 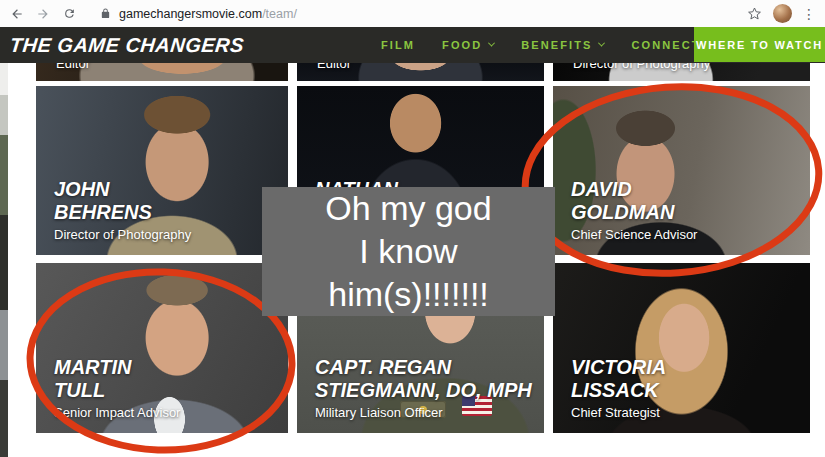 What do you see at coordinates (634, 235) in the screenshot?
I see `member-role: Chief Science Advisor` at bounding box center [634, 235].